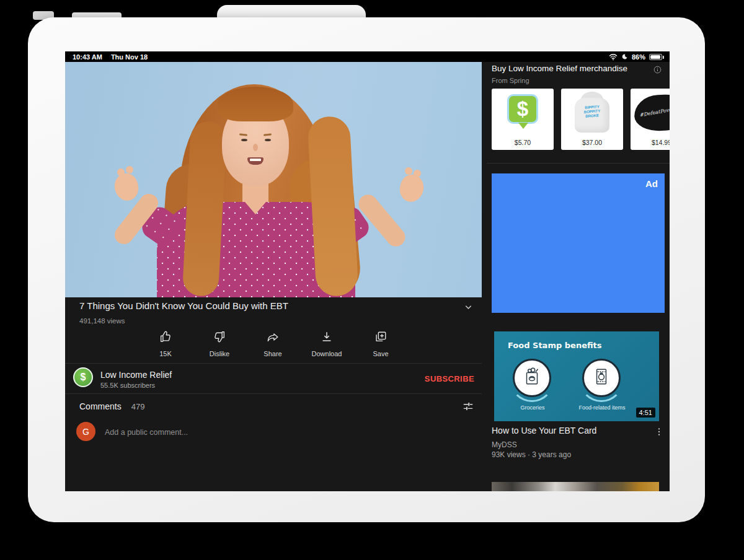 Image resolution: width=744 pixels, height=560 pixels. I want to click on merch-product-sticker: $ $5.70, so click(523, 119).